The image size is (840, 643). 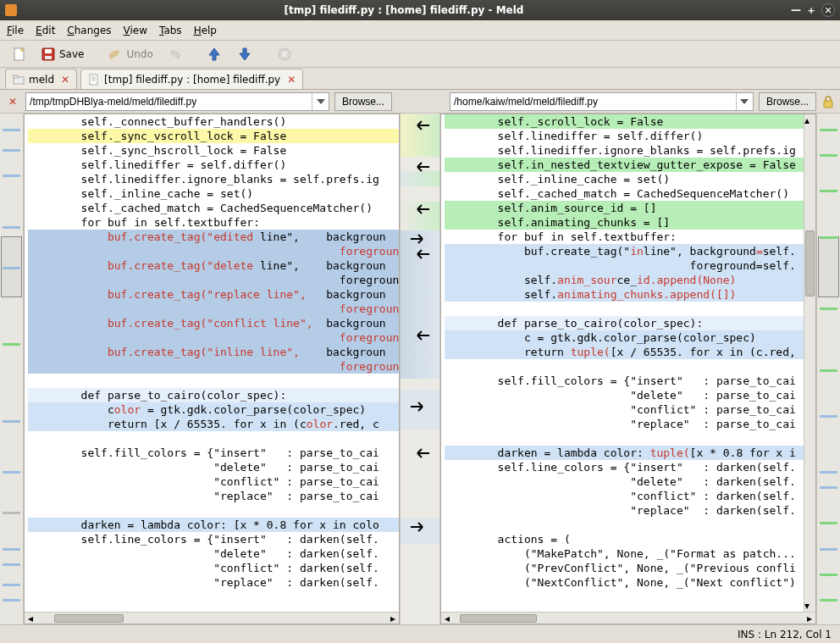 I want to click on code-line: actions = (, so click(x=624, y=539).